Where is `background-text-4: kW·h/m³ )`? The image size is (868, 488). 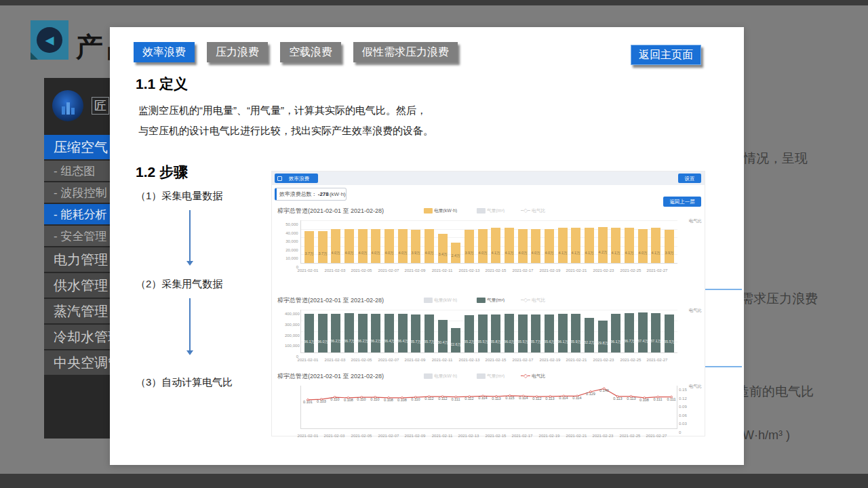 background-text-4: kW·h/m³ ) is located at coordinates (764, 435).